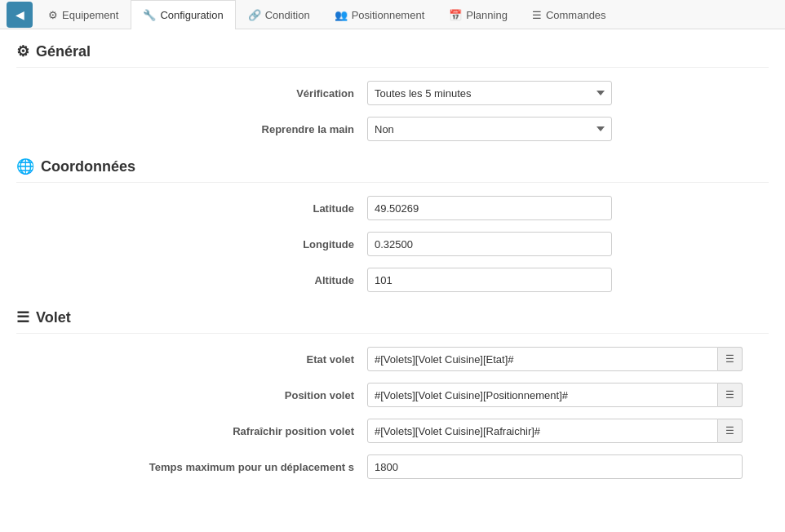 This screenshot has width=785, height=532. Describe the element at coordinates (392, 55) in the screenshot. I see `section-general-header: ⚙ Général` at that location.